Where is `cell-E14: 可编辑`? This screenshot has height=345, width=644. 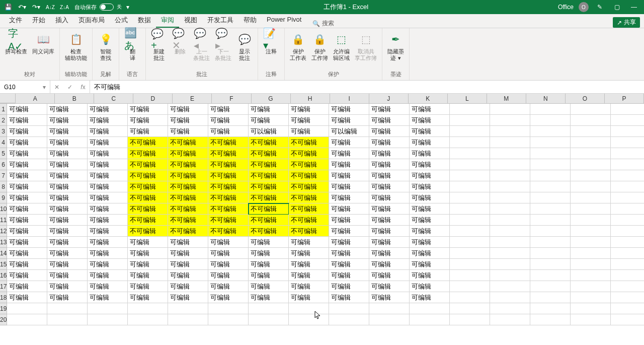 cell-E14: 可编辑 is located at coordinates (188, 253).